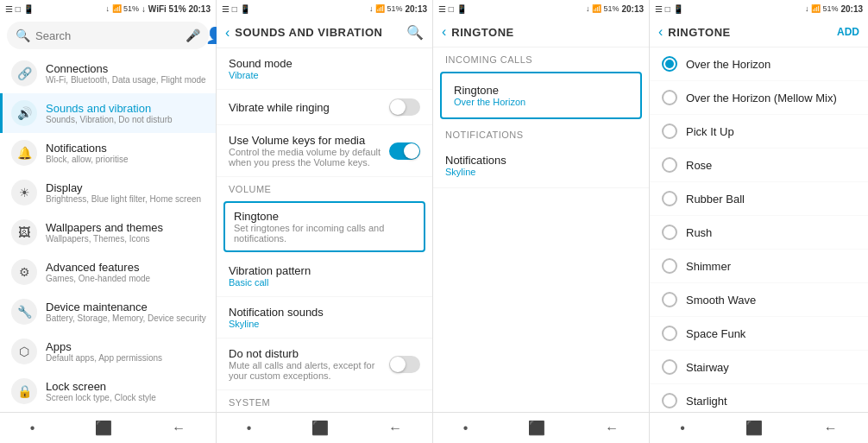 This screenshot has width=868, height=443. I want to click on list-item: Space Funk, so click(759, 333).